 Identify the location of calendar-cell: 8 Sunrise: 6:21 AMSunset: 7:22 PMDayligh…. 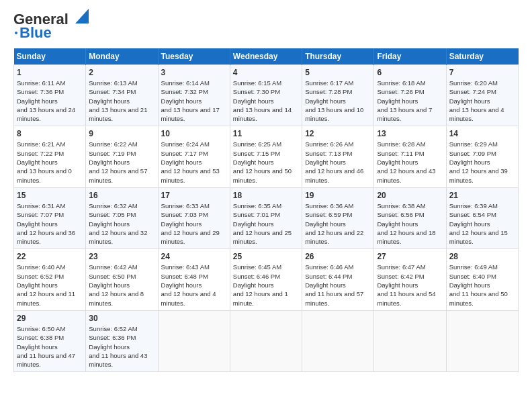
(50, 157).